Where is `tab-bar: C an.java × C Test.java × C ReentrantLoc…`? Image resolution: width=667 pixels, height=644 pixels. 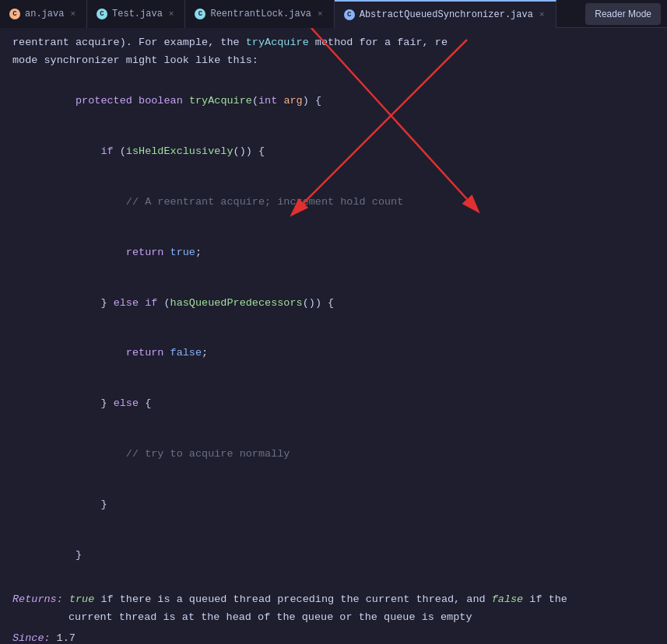 tab-bar: C an.java × C Test.java × C ReentrantLoc… is located at coordinates (333, 14).